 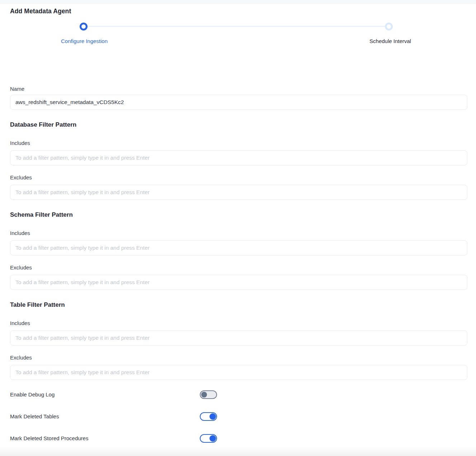 I want to click on step-circle-configure-ingestion, so click(x=84, y=27).